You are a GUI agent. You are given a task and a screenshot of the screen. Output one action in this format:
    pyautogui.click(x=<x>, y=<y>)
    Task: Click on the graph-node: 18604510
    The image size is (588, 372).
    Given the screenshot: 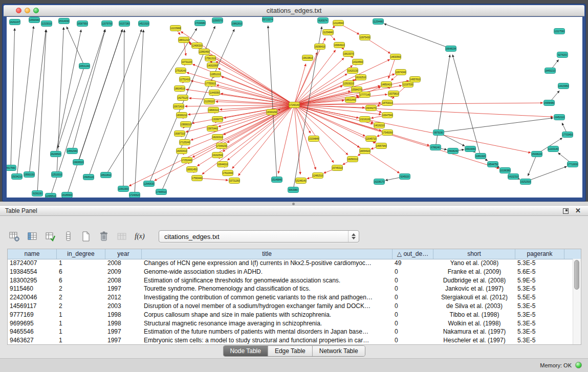 What is the action you would take?
    pyautogui.click(x=180, y=89)
    